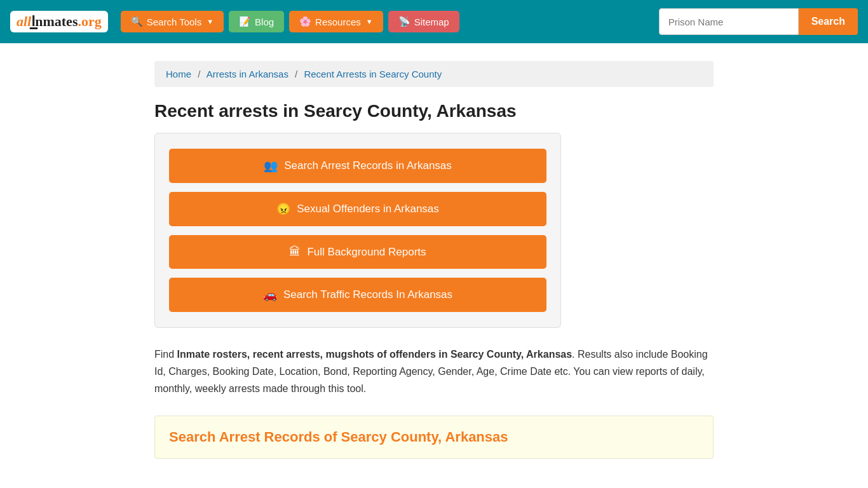  What do you see at coordinates (434, 372) in the screenshot?
I see `description-text: Find Inmate rosters, recent arrests, mug…` at bounding box center [434, 372].